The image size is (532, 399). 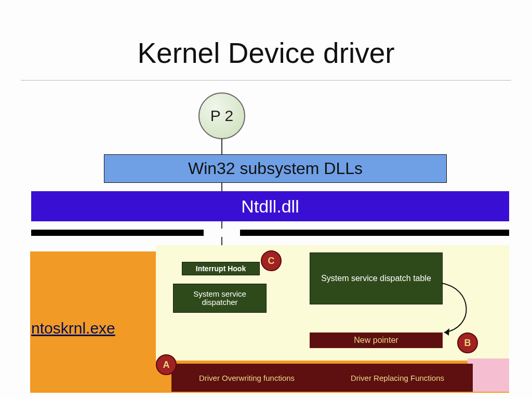 I want to click on label-circle-a: A, so click(x=166, y=365).